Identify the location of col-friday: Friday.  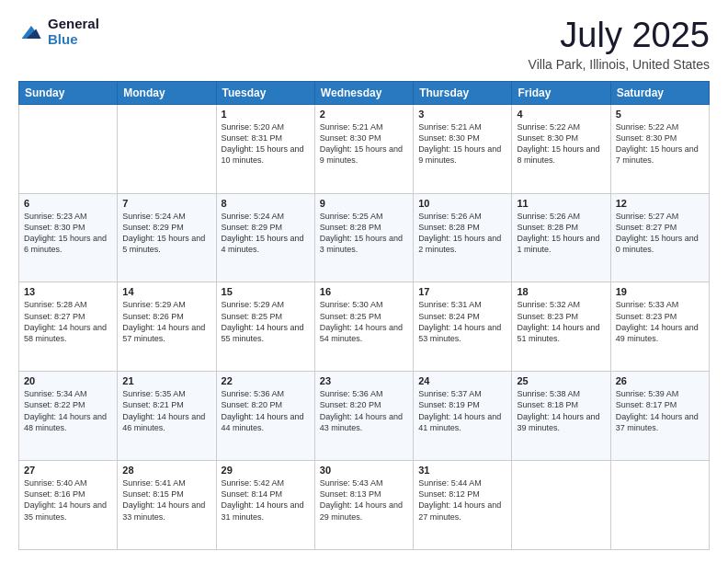
(561, 92).